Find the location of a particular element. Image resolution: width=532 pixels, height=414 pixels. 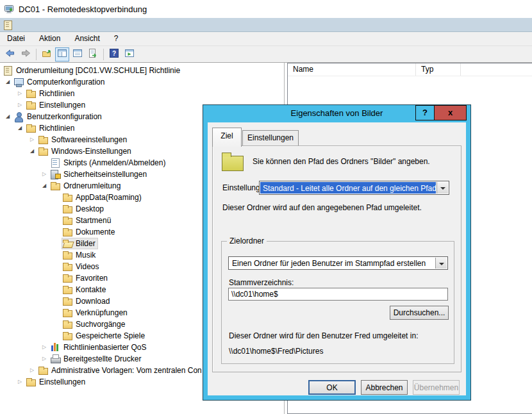

tab-ziel: Ziel is located at coordinates (227, 137).